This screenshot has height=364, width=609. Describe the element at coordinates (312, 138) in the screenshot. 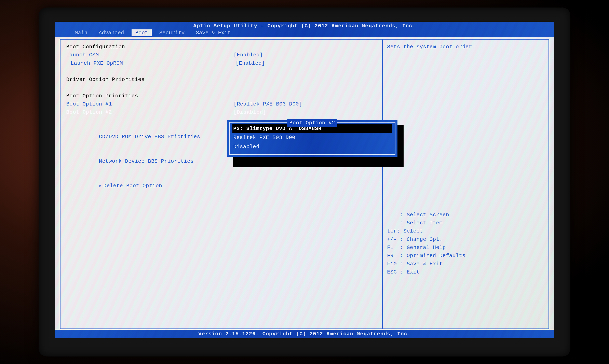

I see `popup-item-1: Realtek PXE B03 D00` at that location.